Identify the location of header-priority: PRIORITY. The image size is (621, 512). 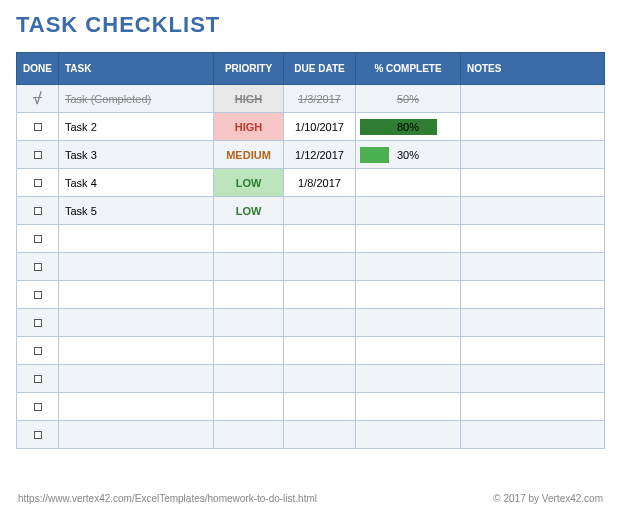
(249, 69).